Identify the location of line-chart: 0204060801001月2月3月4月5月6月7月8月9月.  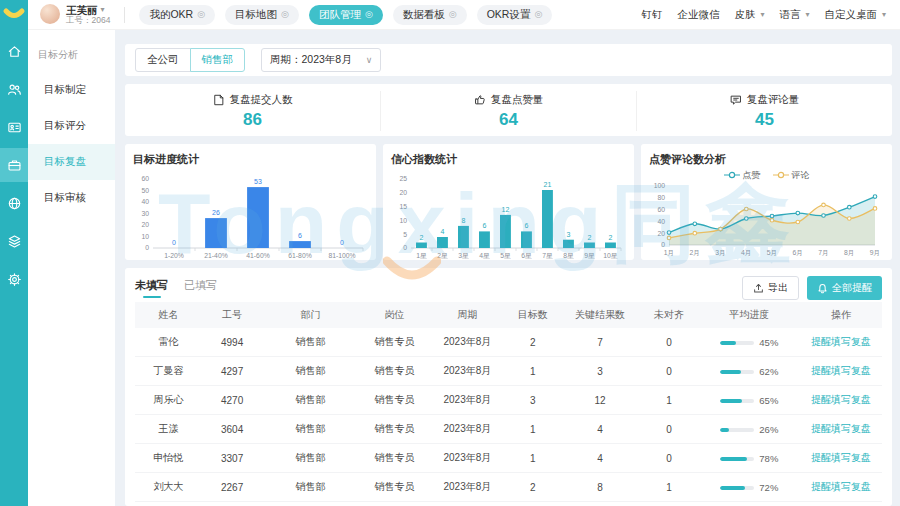
(766, 219).